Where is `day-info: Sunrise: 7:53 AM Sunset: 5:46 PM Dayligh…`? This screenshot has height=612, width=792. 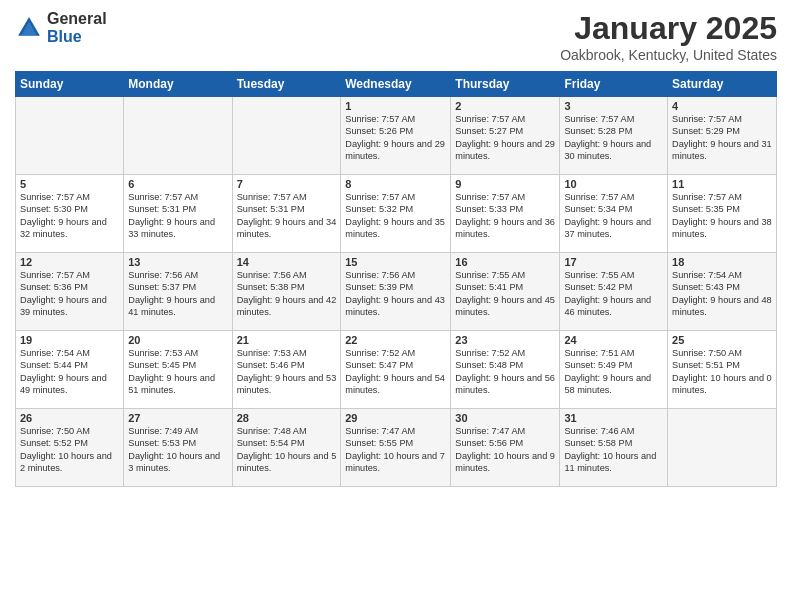 day-info: Sunrise: 7:53 AM Sunset: 5:46 PM Dayligh… is located at coordinates (287, 372).